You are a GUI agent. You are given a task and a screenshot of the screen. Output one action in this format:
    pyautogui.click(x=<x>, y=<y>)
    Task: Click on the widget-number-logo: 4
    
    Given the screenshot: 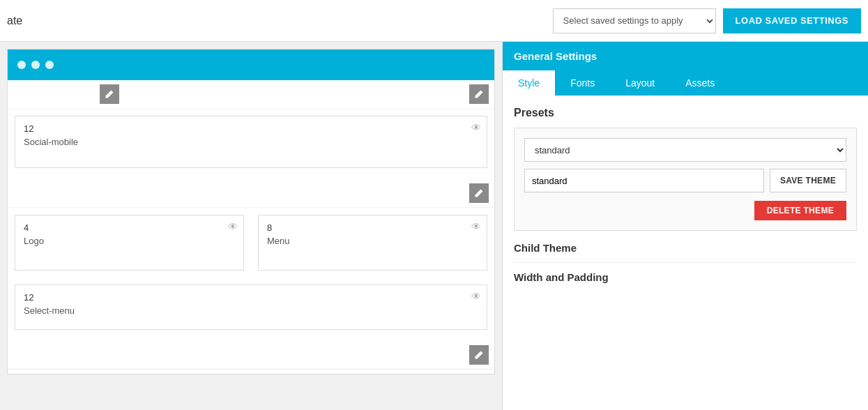 What is the action you would take?
    pyautogui.click(x=130, y=227)
    